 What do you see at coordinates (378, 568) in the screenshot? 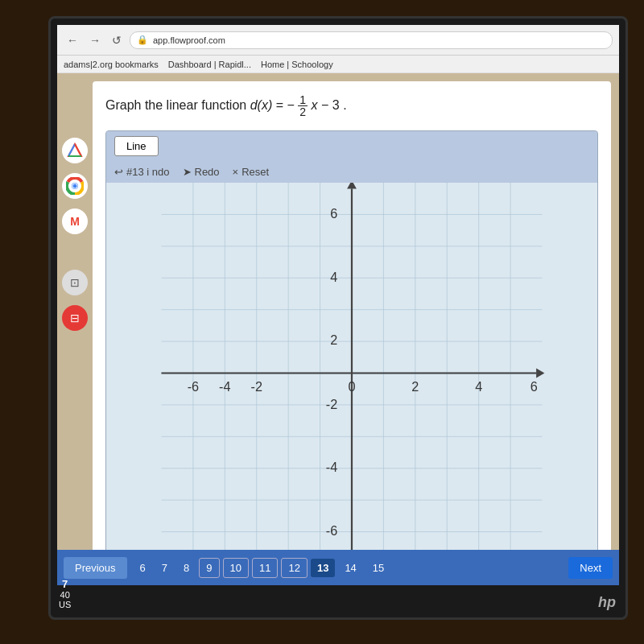
I see `page-15: 15` at bounding box center [378, 568].